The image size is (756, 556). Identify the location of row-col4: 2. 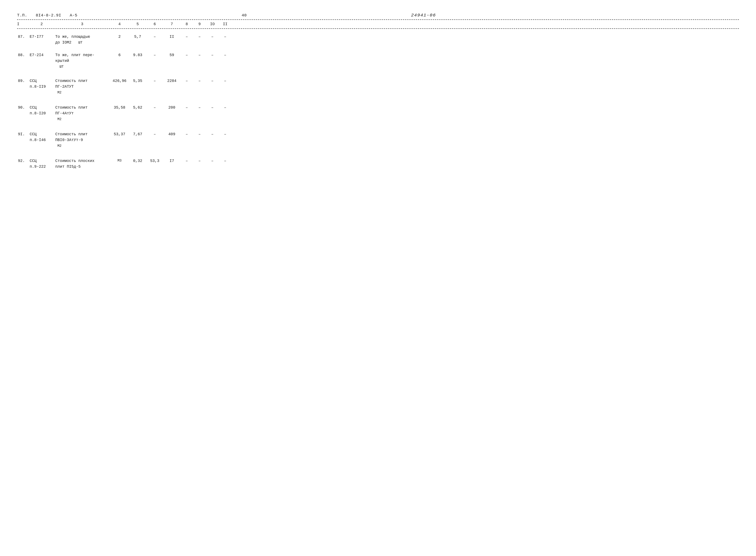
(120, 37).